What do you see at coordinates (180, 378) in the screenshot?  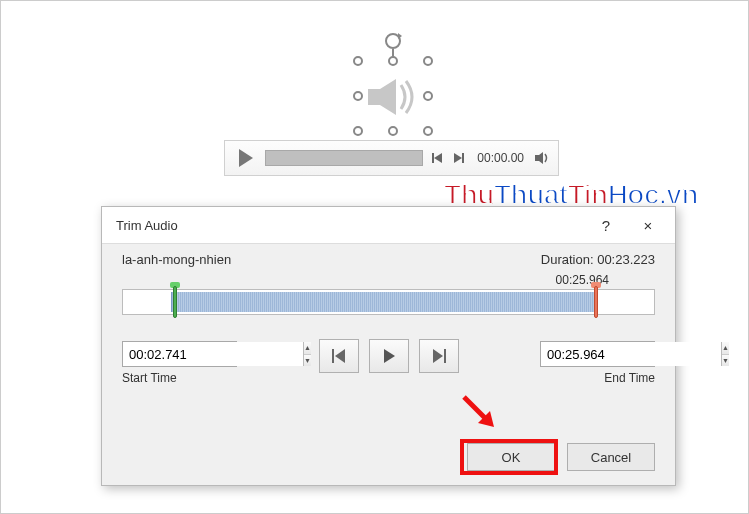 I see `start-time-label: Start Time` at bounding box center [180, 378].